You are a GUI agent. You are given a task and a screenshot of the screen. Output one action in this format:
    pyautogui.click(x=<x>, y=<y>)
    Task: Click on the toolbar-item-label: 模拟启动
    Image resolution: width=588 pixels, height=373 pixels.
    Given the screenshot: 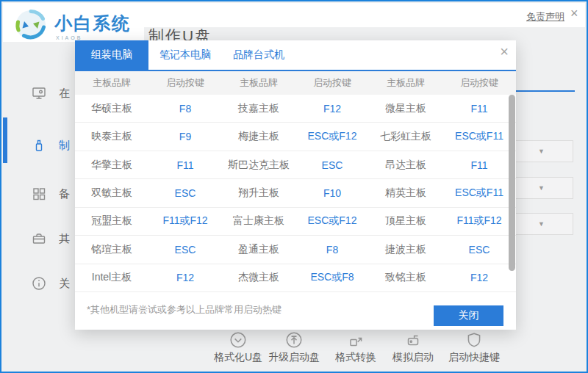 What is the action you would take?
    pyautogui.click(x=413, y=358)
    